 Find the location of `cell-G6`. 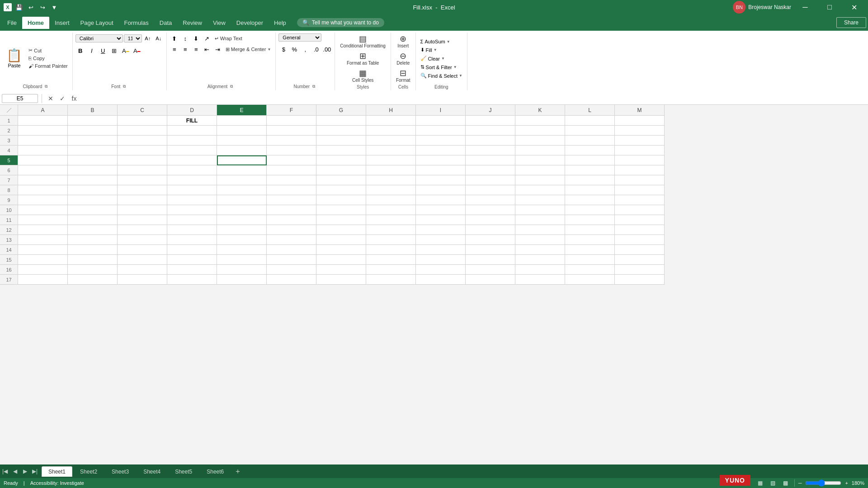

cell-G6 is located at coordinates (341, 170).